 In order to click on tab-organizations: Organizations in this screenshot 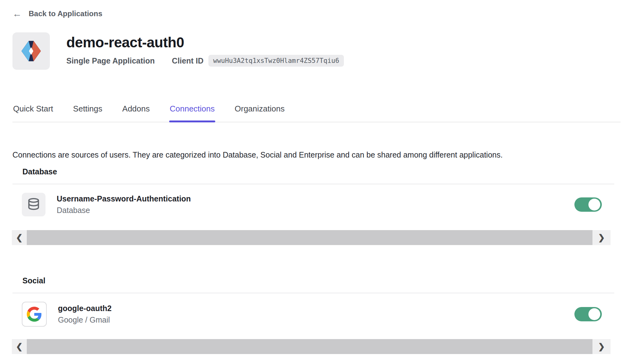, I will do `click(259, 113)`.